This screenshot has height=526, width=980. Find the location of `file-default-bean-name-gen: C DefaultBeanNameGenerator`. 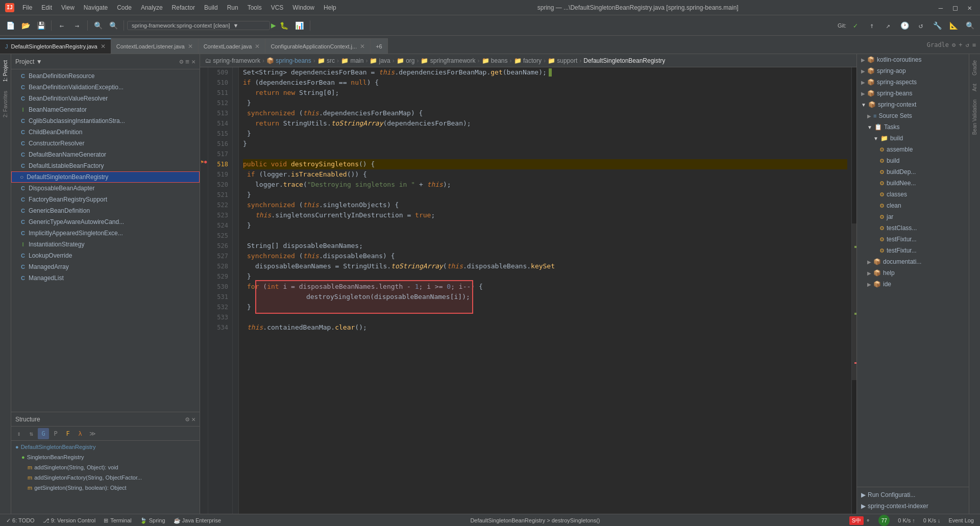

file-default-bean-name-gen: C DefaultBeanNameGenerator is located at coordinates (105, 155).